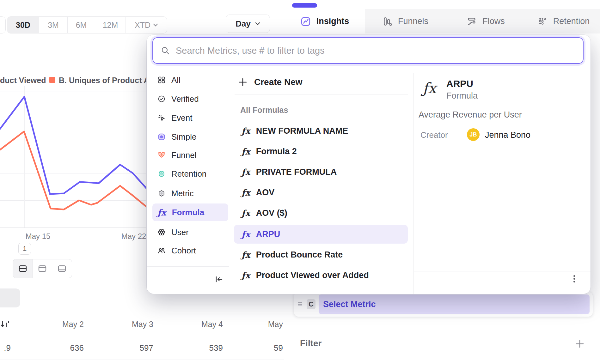 The height and width of the screenshot is (364, 600). What do you see at coordinates (184, 137) in the screenshot?
I see `category-label: Simple` at bounding box center [184, 137].